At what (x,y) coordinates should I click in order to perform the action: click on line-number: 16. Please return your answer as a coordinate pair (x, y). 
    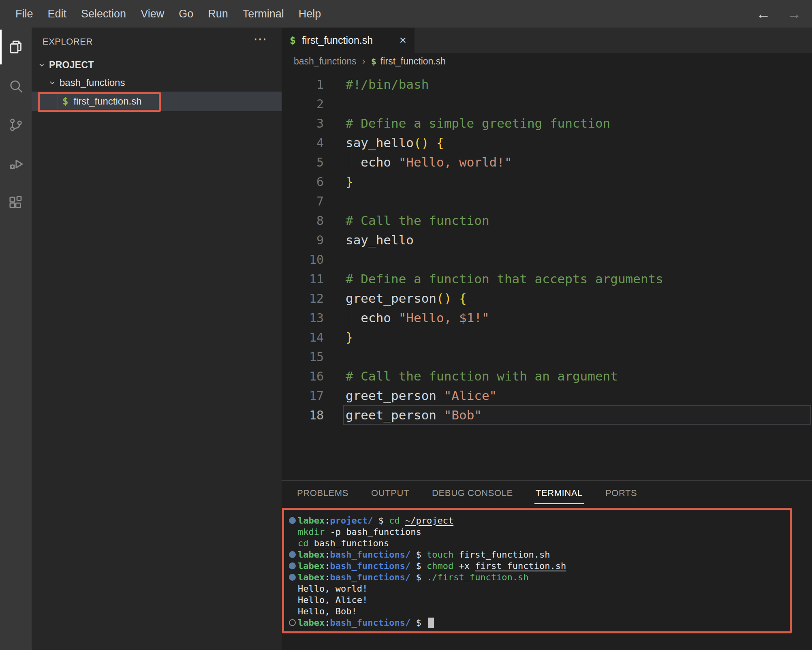
    Looking at the image, I should click on (303, 376).